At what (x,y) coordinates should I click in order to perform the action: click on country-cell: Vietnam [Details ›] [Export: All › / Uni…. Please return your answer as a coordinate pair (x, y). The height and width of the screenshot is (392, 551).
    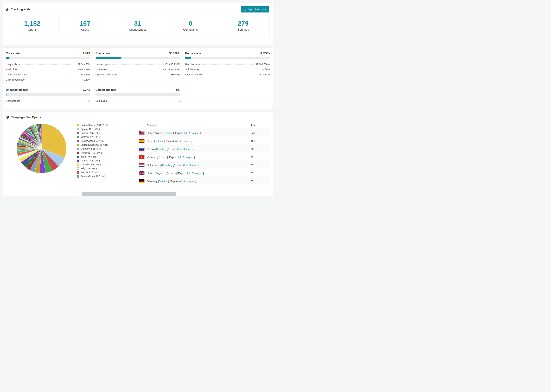
    Looking at the image, I should click on (195, 157).